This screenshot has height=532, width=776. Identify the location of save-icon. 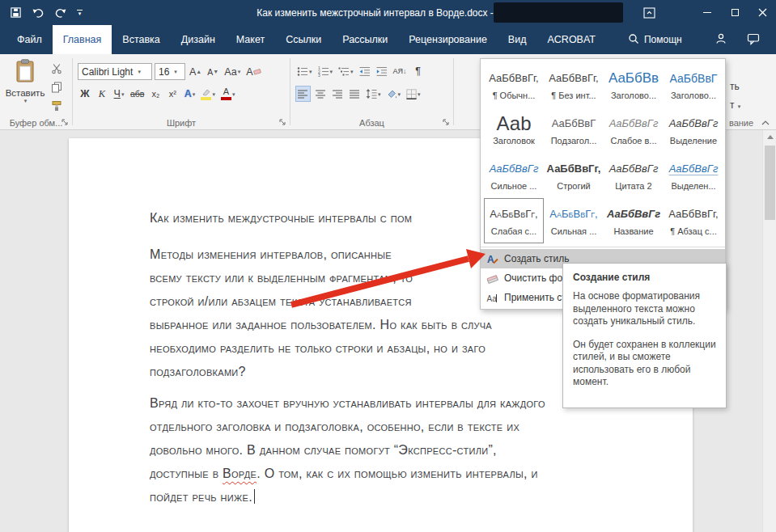
(16, 13).